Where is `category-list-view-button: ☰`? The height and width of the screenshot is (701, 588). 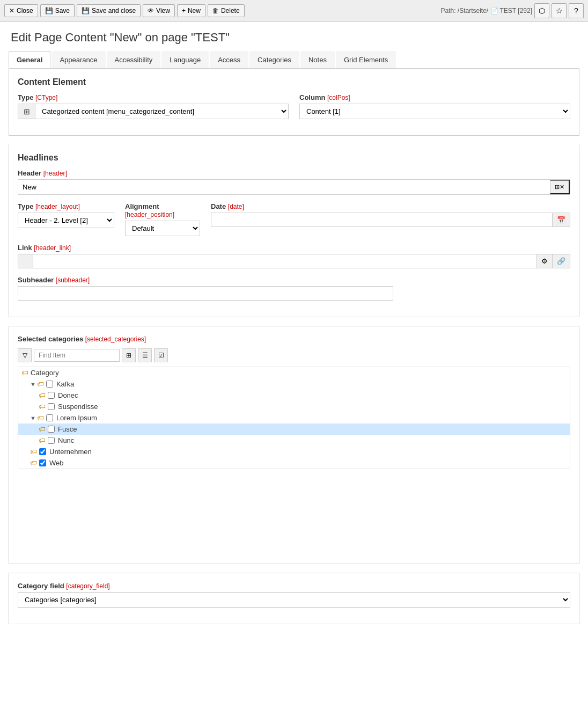
category-list-view-button: ☰ is located at coordinates (145, 355).